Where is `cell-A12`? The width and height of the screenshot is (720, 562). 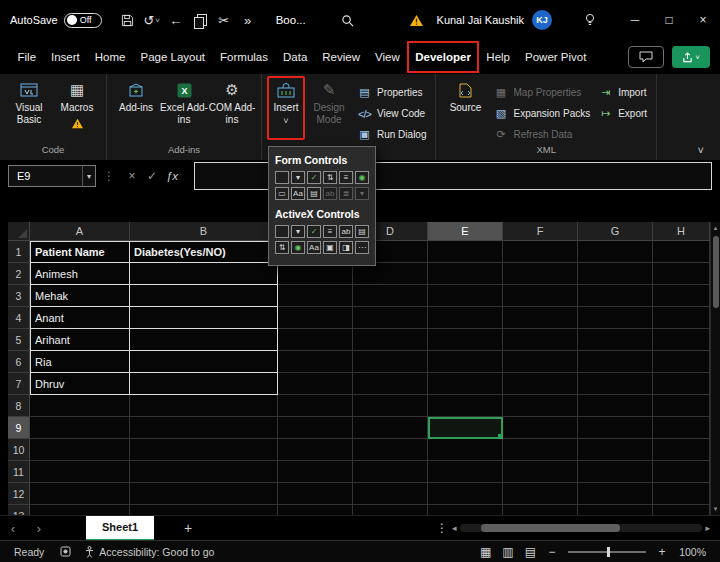 cell-A12 is located at coordinates (80, 494).